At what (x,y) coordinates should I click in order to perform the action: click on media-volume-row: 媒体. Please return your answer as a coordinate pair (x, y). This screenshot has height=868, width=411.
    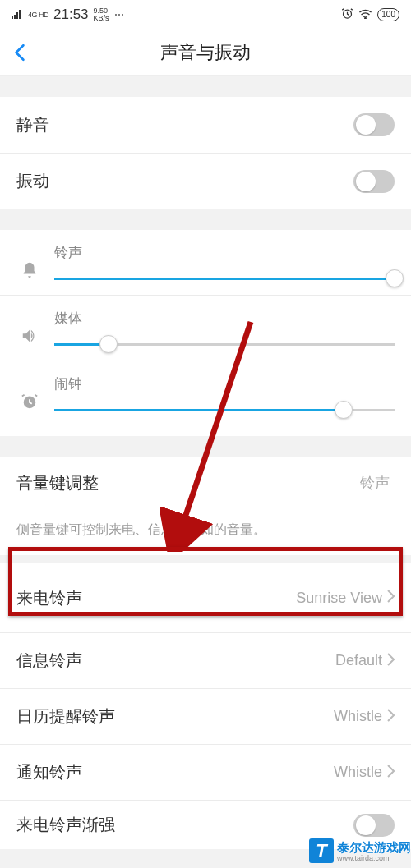
    Looking at the image, I should click on (206, 328).